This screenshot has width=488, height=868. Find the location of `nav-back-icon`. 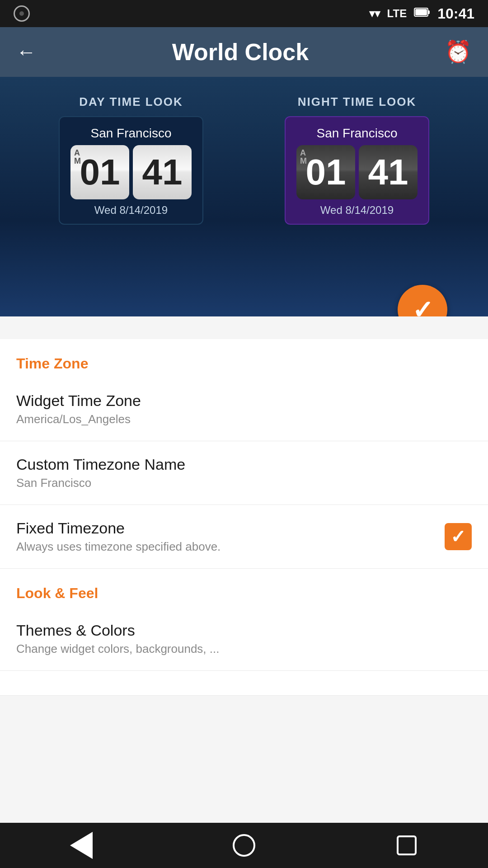

nav-back-icon is located at coordinates (81, 845).